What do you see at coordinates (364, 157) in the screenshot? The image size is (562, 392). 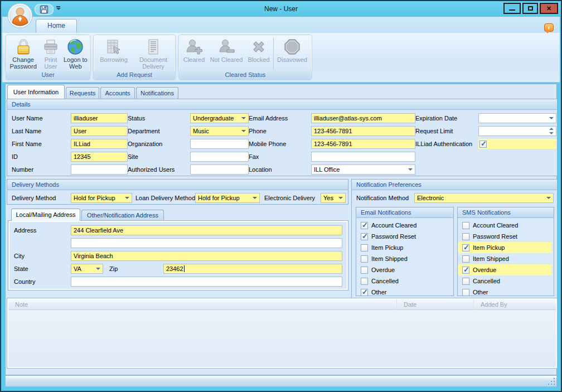 I see `fax-field` at bounding box center [364, 157].